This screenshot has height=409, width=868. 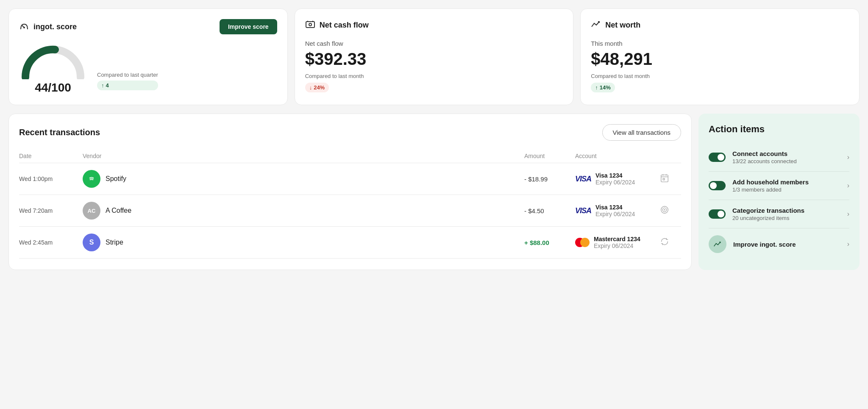 What do you see at coordinates (51, 211) in the screenshot?
I see `row2-date: Wed 7:20am` at bounding box center [51, 211].